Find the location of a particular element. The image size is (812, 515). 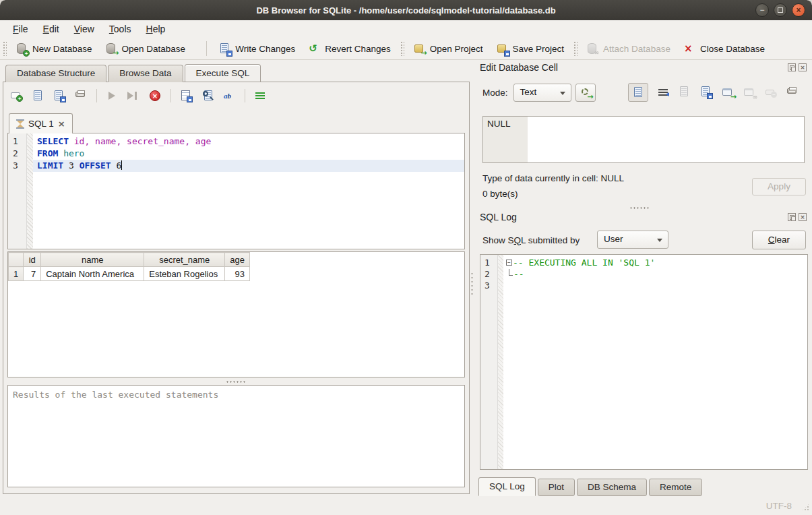

sql-code-area: SELECT id, name, secret_name, age FROM h… is located at coordinates (249, 191).